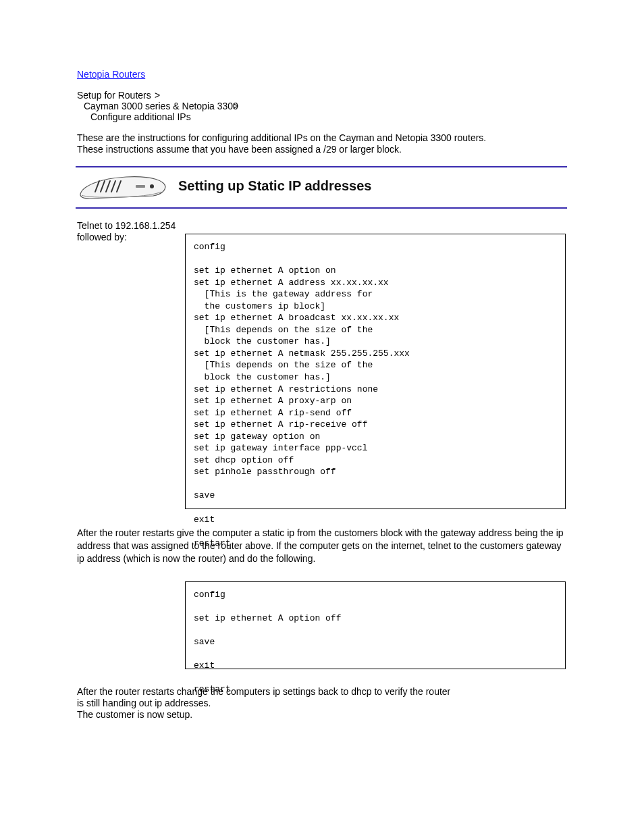 Image resolution: width=644 pixels, height=834 pixels. I want to click on instruction-line-1: Telnet to 192.168.1.254, so click(126, 226).